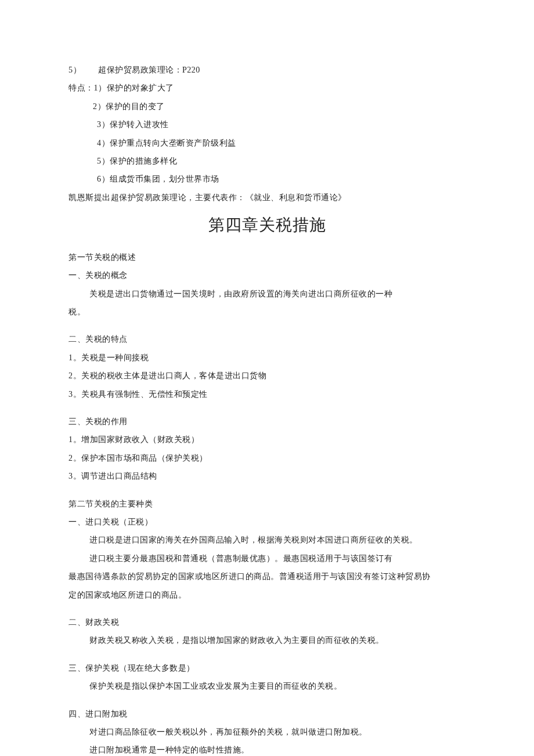  I want to click on section1-sub3-item1: 1。增加国家财政收入（财政关税）, so click(267, 440).